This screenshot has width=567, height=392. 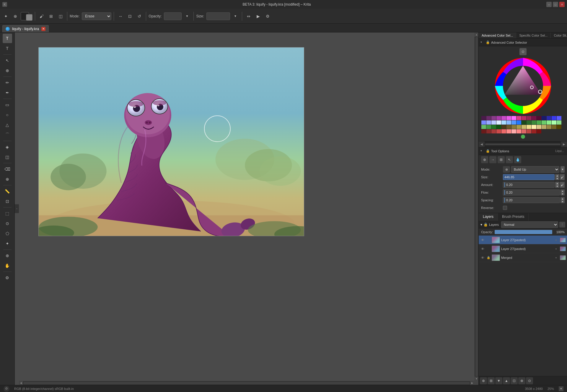 What do you see at coordinates (523, 52) in the screenshot?
I see `cw-tool-wheel: ⊙` at bounding box center [523, 52].